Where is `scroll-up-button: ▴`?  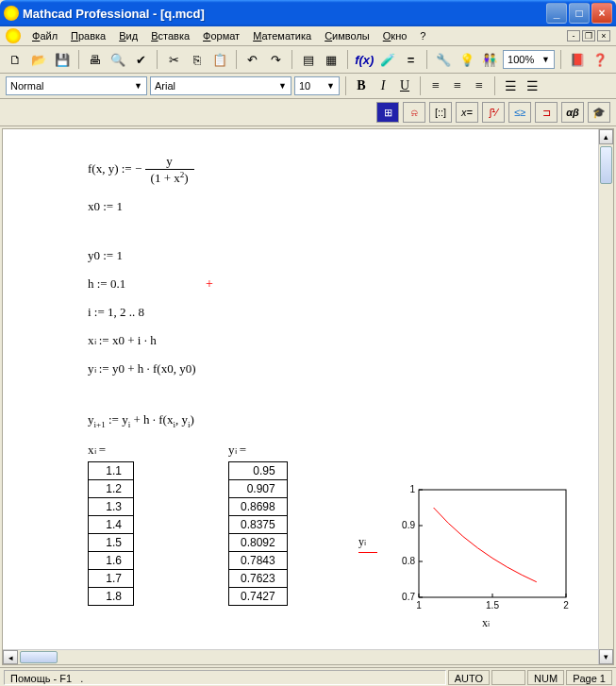 scroll-up-button: ▴ is located at coordinates (606, 137).